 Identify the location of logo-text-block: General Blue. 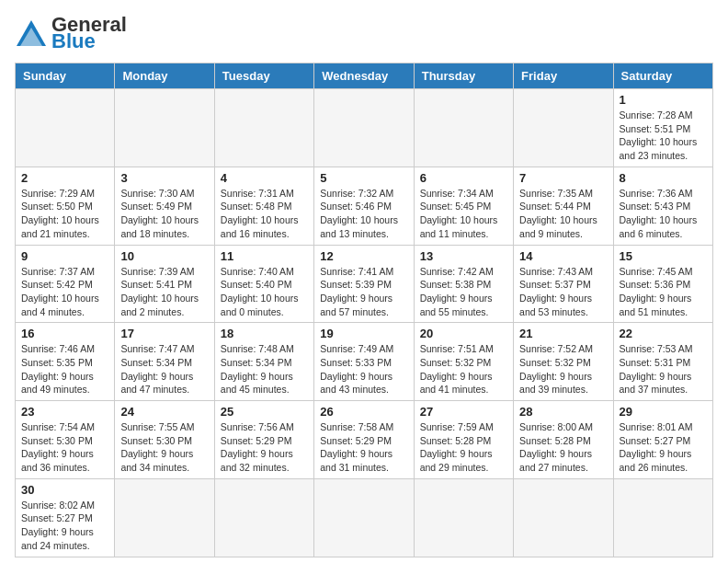
(89, 33).